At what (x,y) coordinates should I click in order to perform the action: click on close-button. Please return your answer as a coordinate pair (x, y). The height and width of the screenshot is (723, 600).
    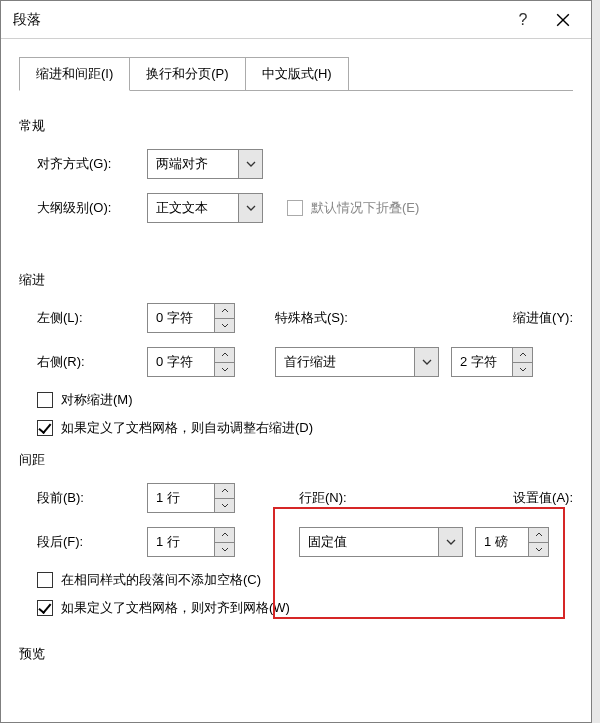
    Looking at the image, I should click on (563, 20).